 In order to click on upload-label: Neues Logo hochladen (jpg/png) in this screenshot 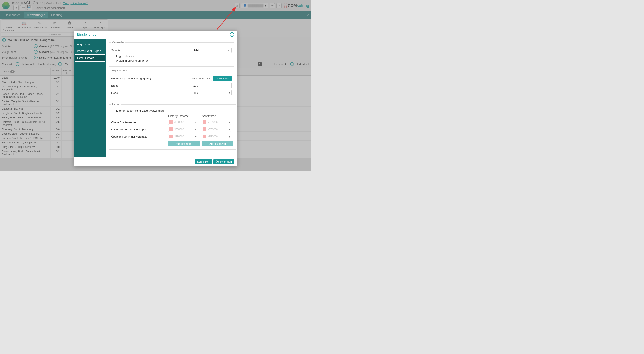, I will do `click(138, 78)`.